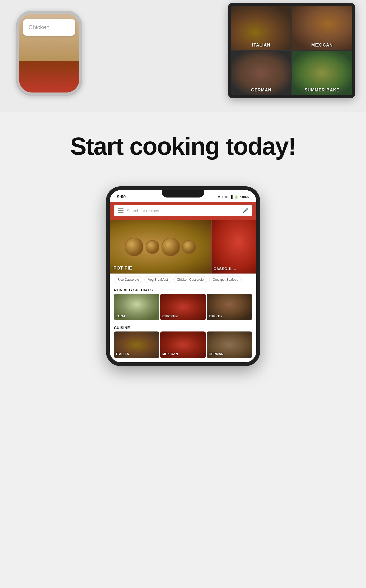  What do you see at coordinates (160, 247) in the screenshot?
I see `hero-pot-pie: POT PIE` at bounding box center [160, 247].